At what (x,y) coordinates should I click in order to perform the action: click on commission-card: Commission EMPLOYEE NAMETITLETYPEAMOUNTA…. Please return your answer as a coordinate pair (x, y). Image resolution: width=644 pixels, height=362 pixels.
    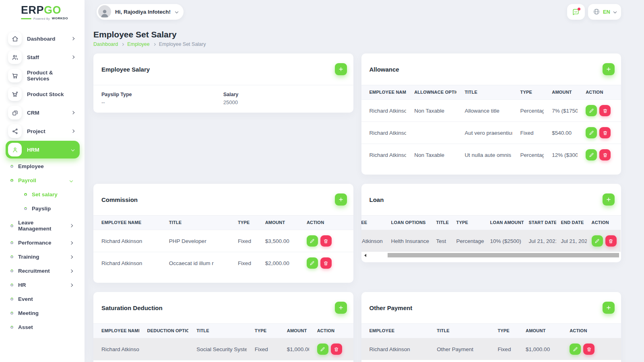
    Looking at the image, I should click on (223, 233).